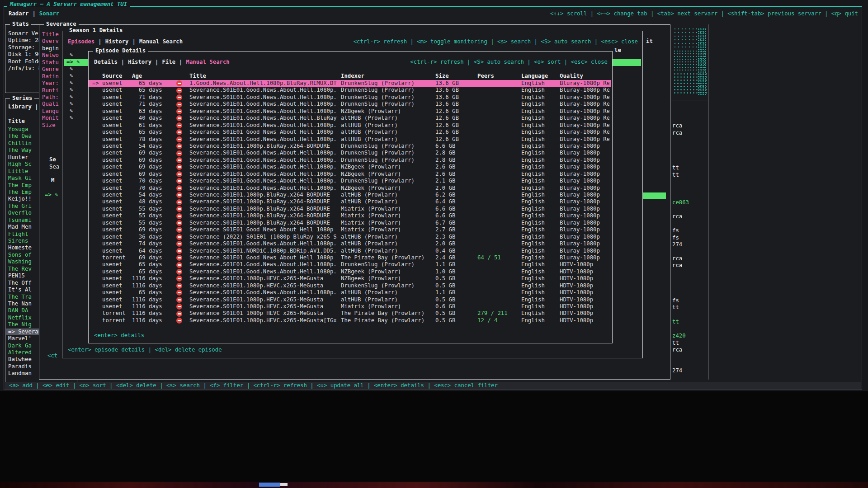 The width and height of the screenshot is (868, 488). I want to click on release-size: 2.0 GB, so click(457, 188).